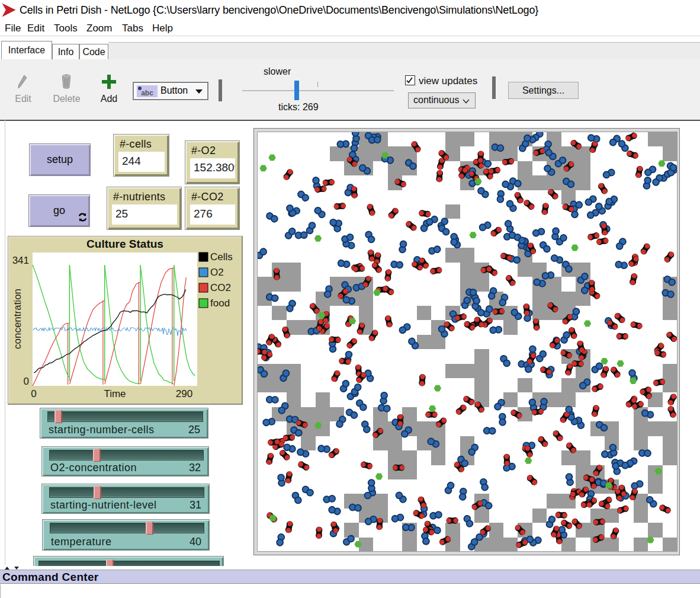 This screenshot has width=700, height=598. I want to click on svg-text: Time, so click(115, 394).